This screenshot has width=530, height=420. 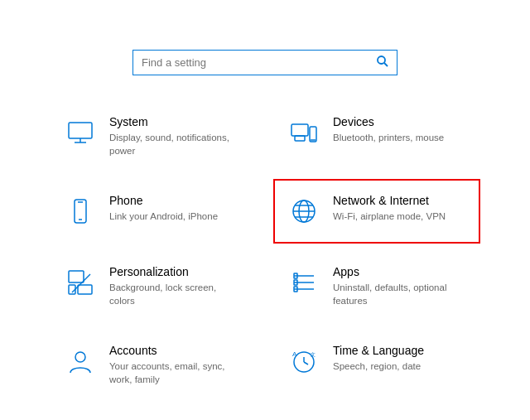 I want to click on window-controls, so click(x=466, y=12).